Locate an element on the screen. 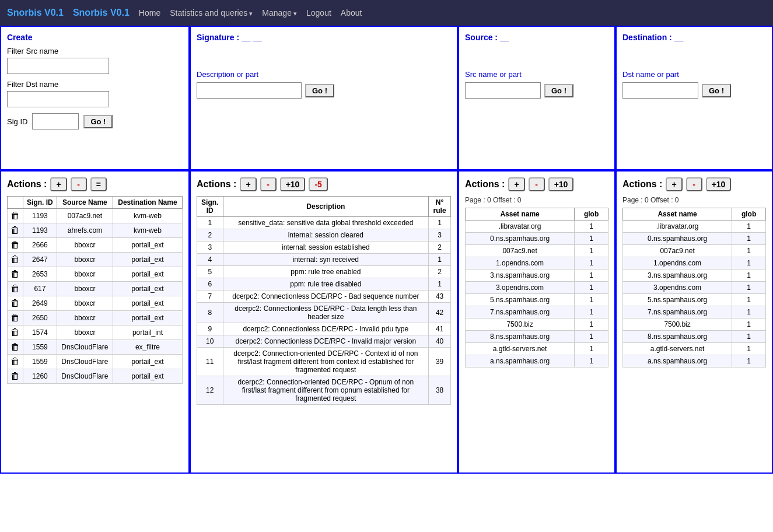 This screenshot has width=773, height=532. sig-row-rule: 41 is located at coordinates (440, 329).